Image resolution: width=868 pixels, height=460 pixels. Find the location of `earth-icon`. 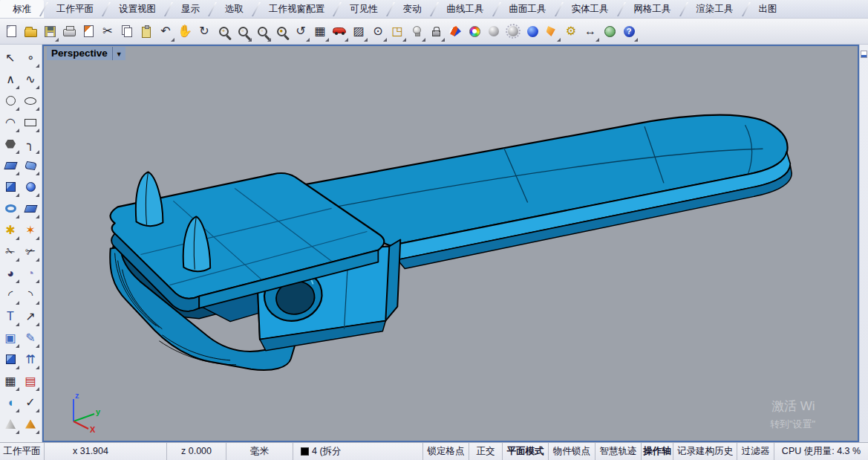

earth-icon is located at coordinates (610, 31).